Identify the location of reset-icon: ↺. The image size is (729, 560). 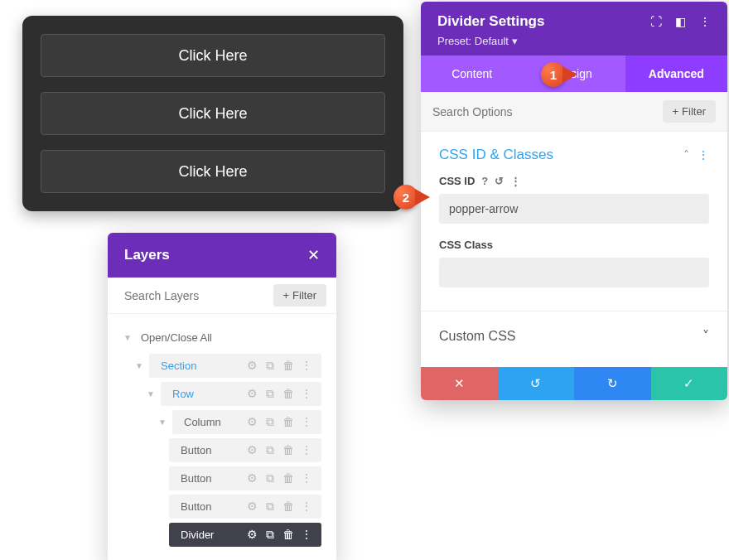
(499, 181).